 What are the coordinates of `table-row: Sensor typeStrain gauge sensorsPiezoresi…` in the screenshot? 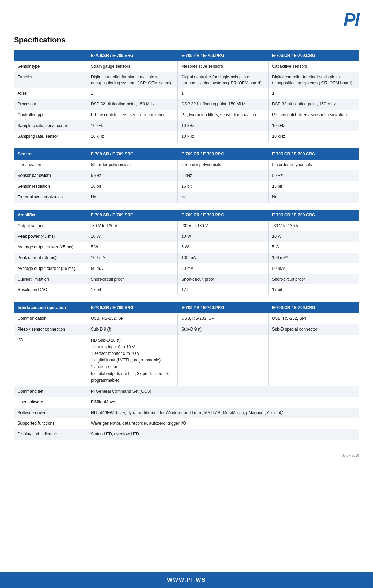 It's located at (186, 67).